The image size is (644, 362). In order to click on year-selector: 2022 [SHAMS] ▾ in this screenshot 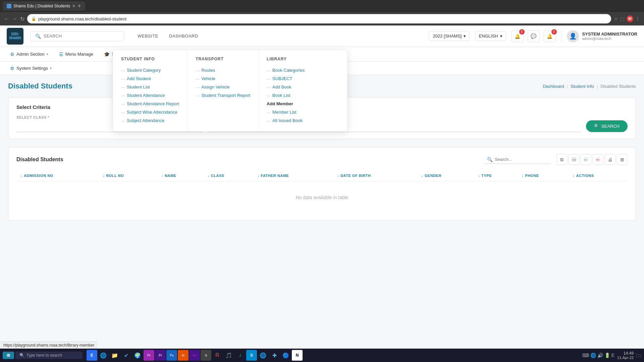, I will do `click(449, 36)`.